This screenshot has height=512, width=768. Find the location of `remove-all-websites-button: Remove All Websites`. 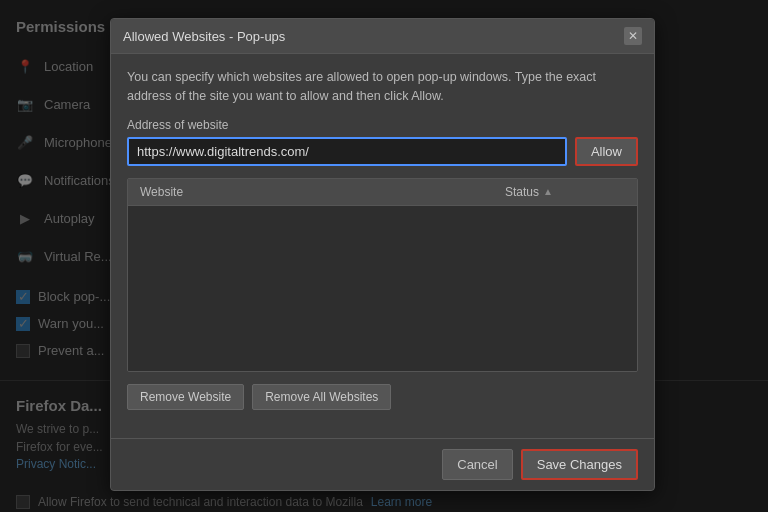

remove-all-websites-button: Remove All Websites is located at coordinates (322, 397).